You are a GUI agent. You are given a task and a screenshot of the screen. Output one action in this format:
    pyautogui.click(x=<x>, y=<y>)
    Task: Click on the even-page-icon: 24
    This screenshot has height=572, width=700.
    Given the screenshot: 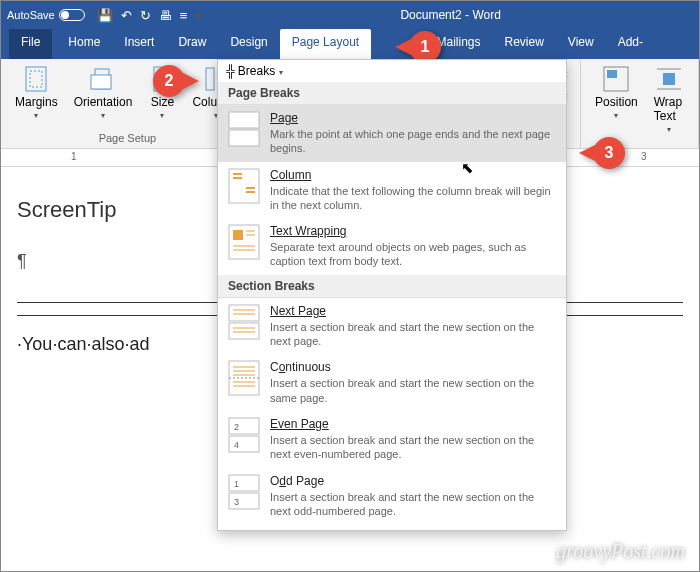 What is the action you would take?
    pyautogui.click(x=244, y=435)
    